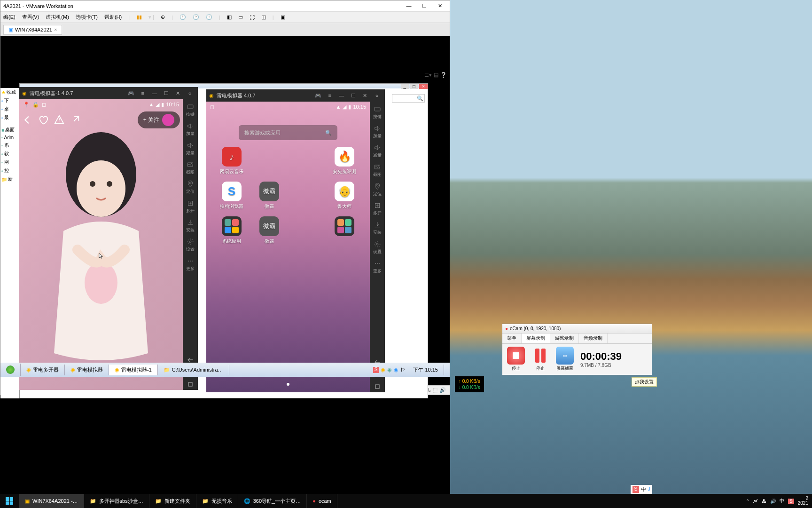 Image resolution: width=812 pixels, height=508 pixels. I want to click on tree-item: ▫软, so click(10, 154).